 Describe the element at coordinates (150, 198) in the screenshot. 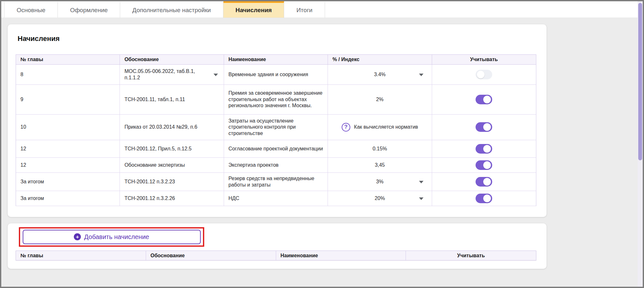

I see `basis-text: ТСН-2001.12 п.3.2.26` at that location.